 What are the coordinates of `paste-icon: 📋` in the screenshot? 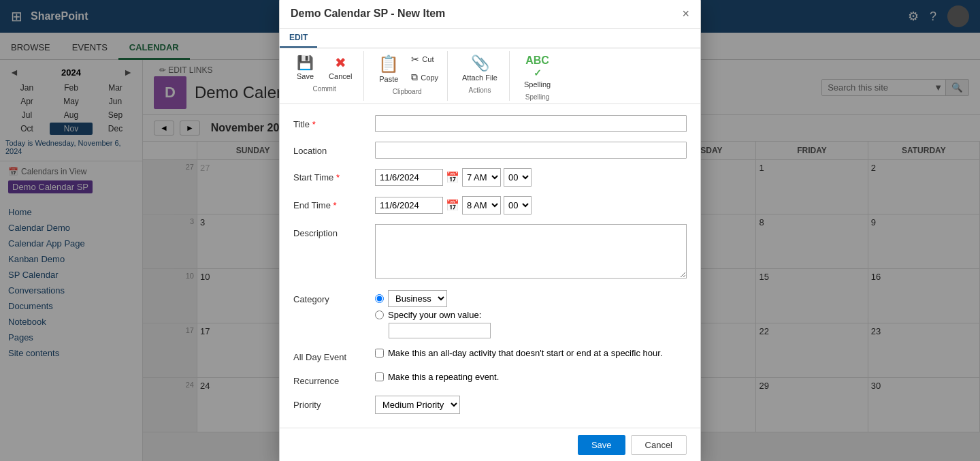 It's located at (389, 64).